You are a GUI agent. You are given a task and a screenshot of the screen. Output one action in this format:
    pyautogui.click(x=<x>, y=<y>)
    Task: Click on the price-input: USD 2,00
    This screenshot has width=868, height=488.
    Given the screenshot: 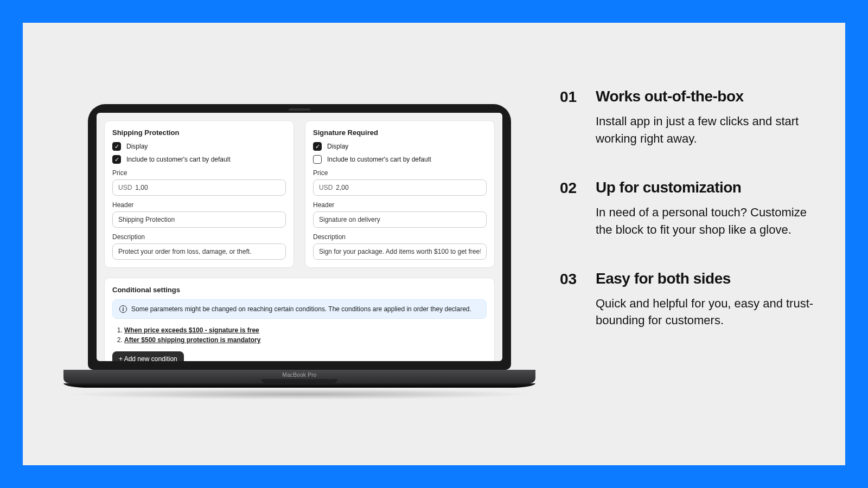 What is the action you would take?
    pyautogui.click(x=400, y=188)
    